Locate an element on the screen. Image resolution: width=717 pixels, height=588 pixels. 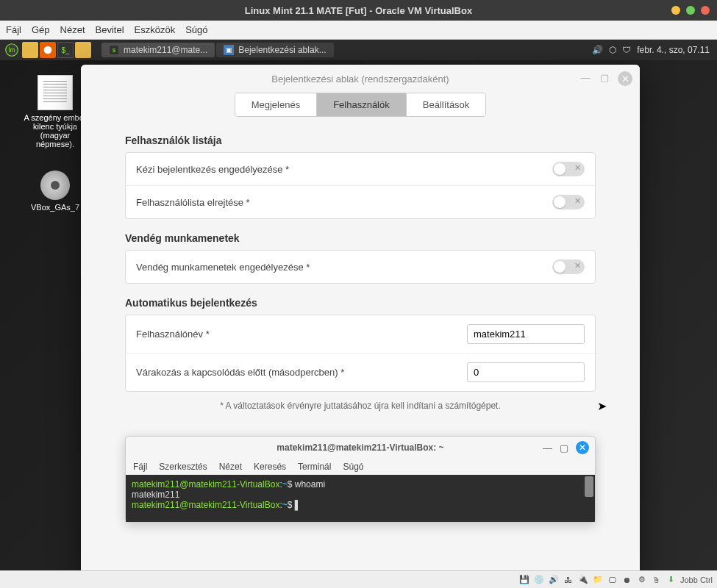
sb-display-icon: 🖵 is located at coordinates (613, 580).